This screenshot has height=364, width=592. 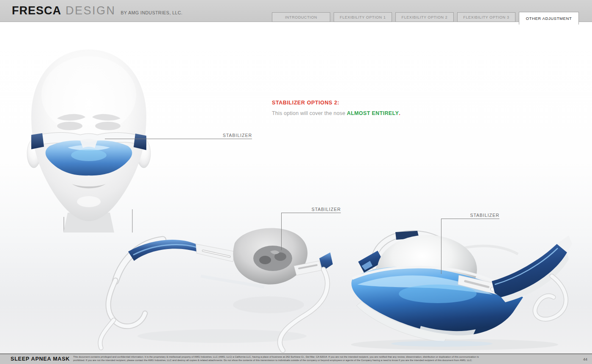 What do you see at coordinates (296, 11) in the screenshot?
I see `header-bar: FRESCA DESIGN BY AMG INDUSTRIES, LLC. IN…` at bounding box center [296, 11].